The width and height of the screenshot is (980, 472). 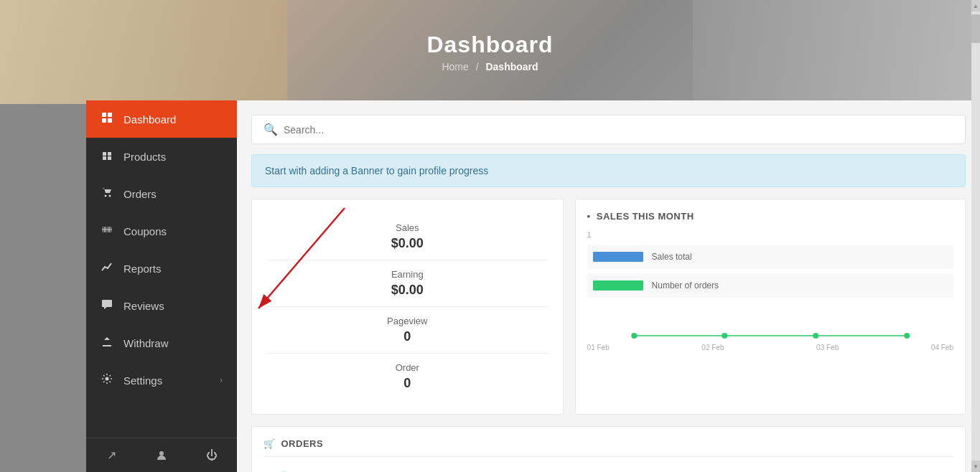 I want to click on dashboard-icon, so click(x=107, y=119).